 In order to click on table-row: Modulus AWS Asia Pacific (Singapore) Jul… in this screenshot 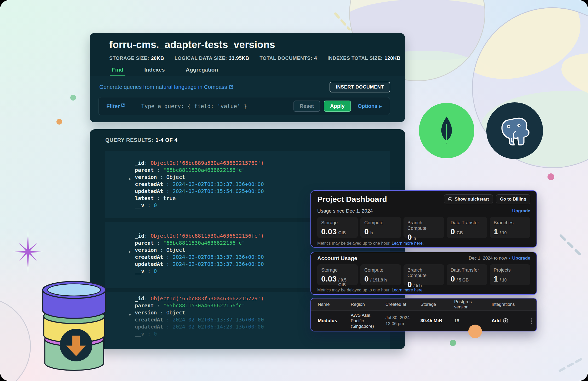, I will do `click(424, 321)`.